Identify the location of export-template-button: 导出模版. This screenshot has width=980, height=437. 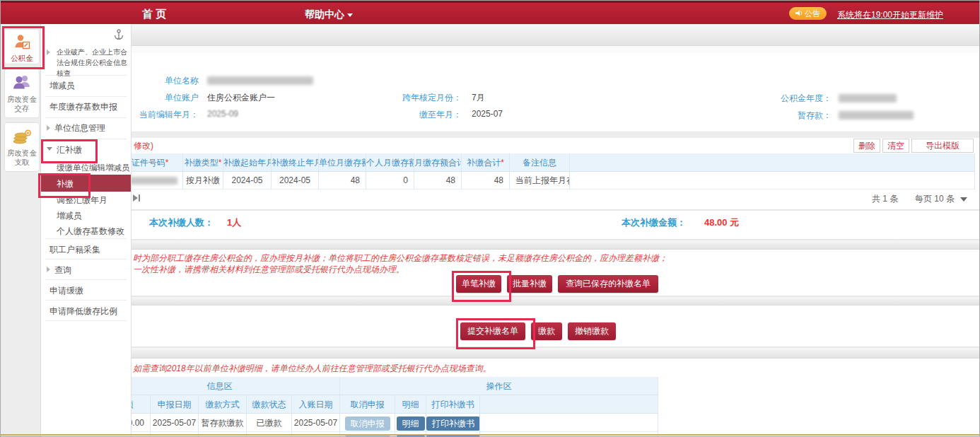
(943, 146).